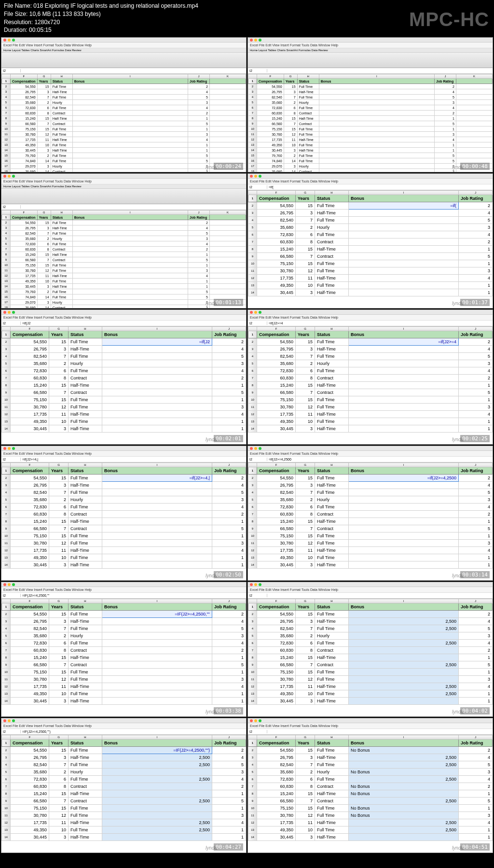  Describe the element at coordinates (124, 596) in the screenshot. I see `formula-bar: I2=IF(J2>=4,2500,""` at that location.